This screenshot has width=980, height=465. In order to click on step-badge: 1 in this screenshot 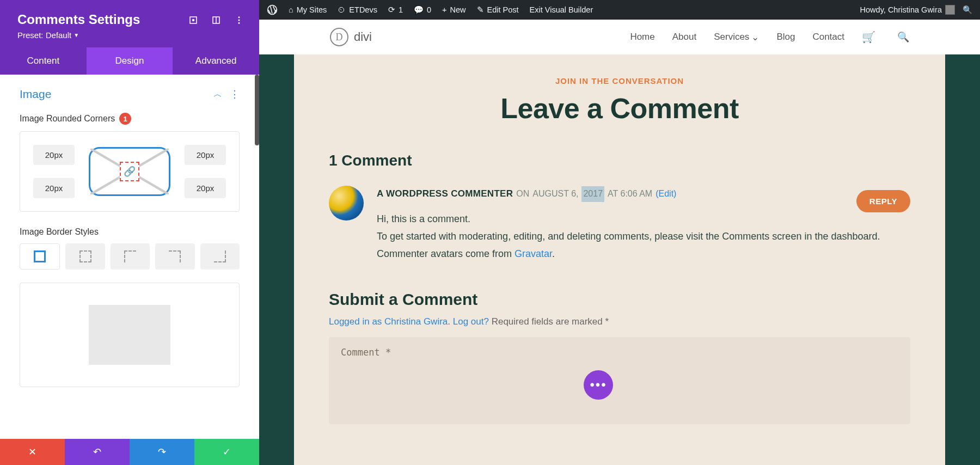, I will do `click(125, 119)`.